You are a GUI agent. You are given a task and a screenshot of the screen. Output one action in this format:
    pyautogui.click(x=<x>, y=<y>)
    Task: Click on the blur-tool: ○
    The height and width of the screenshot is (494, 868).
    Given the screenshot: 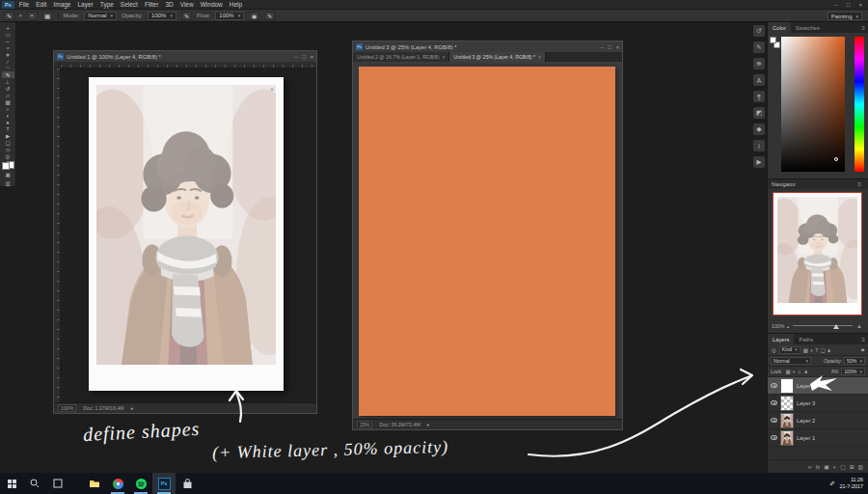 What is the action you would take?
    pyautogui.click(x=8, y=108)
    